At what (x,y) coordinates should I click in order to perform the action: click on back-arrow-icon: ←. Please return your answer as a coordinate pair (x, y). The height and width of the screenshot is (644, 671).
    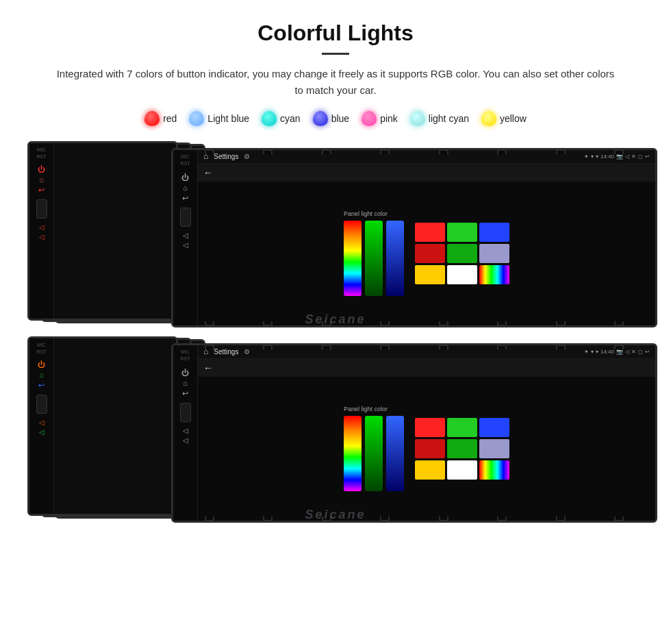
    Looking at the image, I should click on (208, 173).